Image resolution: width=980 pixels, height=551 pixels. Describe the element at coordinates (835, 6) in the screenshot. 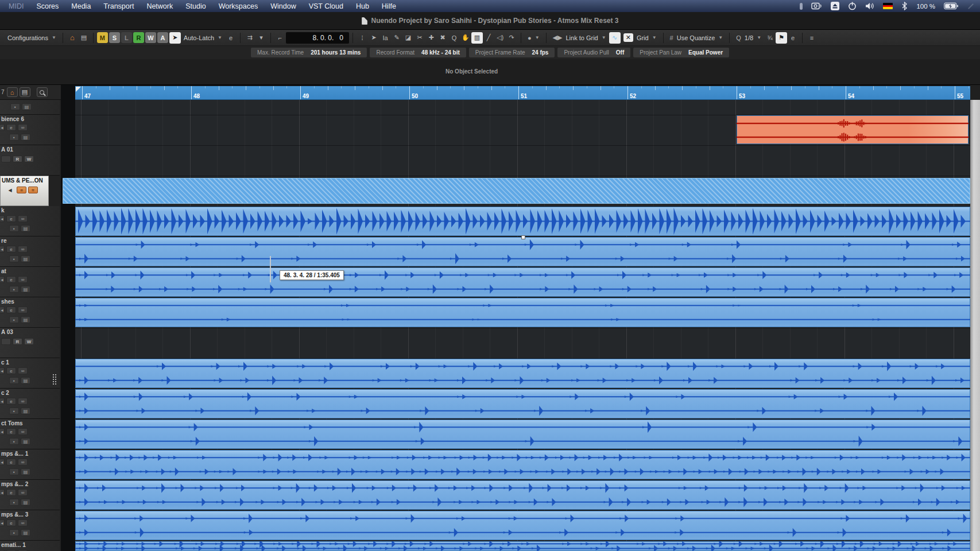

I see `eject-app-icon` at that location.